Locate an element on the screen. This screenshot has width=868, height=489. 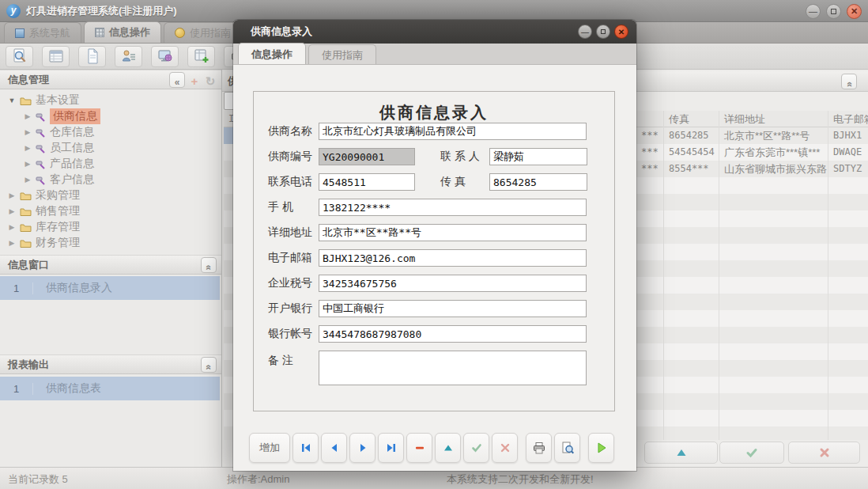
item-label: 供商信息录入 is located at coordinates (73, 288).